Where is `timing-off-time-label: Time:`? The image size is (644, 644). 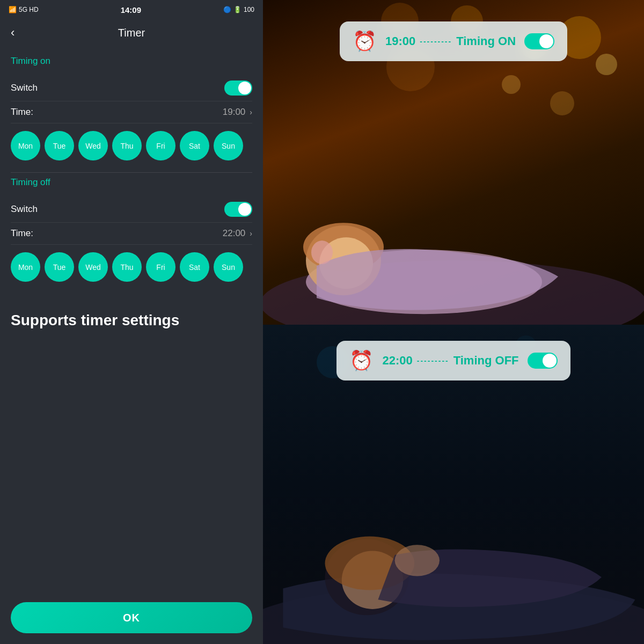 timing-off-time-label: Time: is located at coordinates (22, 233).